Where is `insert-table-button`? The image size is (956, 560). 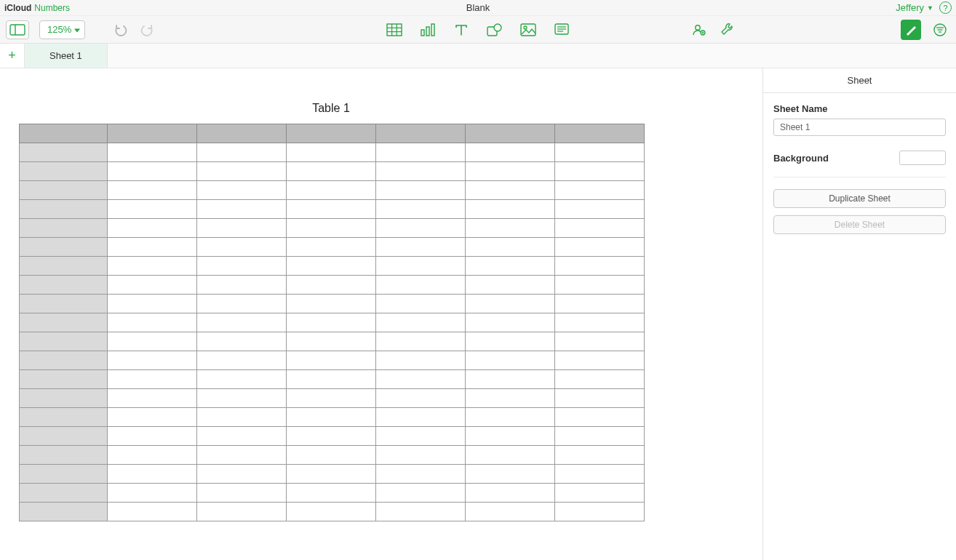
insert-table-button is located at coordinates (394, 30).